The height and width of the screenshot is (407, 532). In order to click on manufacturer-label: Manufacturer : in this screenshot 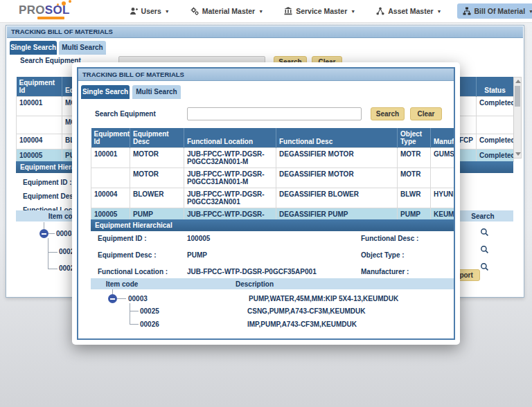, I will do `click(385, 271)`.